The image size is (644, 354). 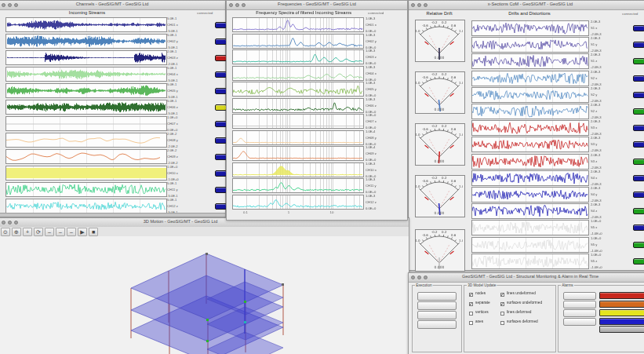 What do you see at coordinates (60, 232) in the screenshot?
I see `axis-y-toggle: ‒` at bounding box center [60, 232].